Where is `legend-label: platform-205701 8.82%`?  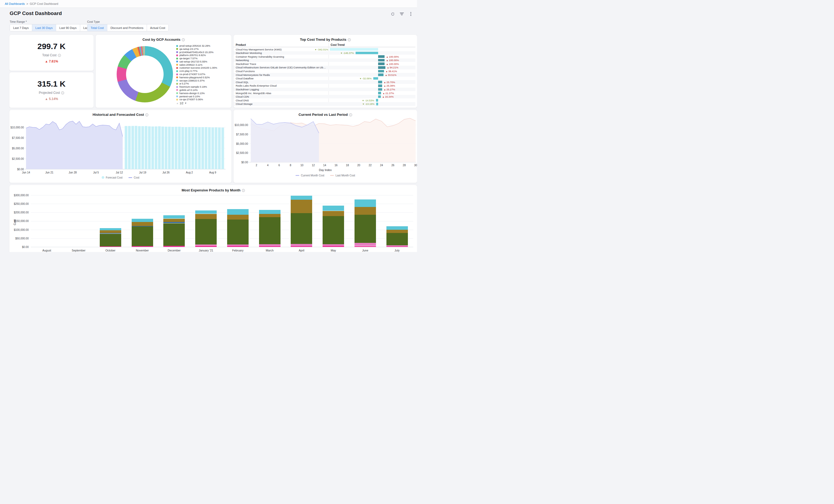
legend-label: platform-205701 8.82% is located at coordinates (193, 56).